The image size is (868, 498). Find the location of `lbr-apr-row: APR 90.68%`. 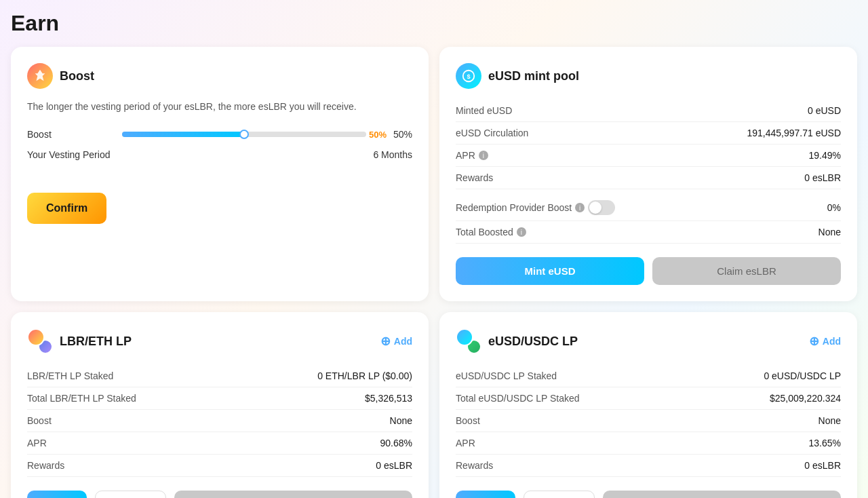

lbr-apr-row: APR 90.68% is located at coordinates (220, 444).